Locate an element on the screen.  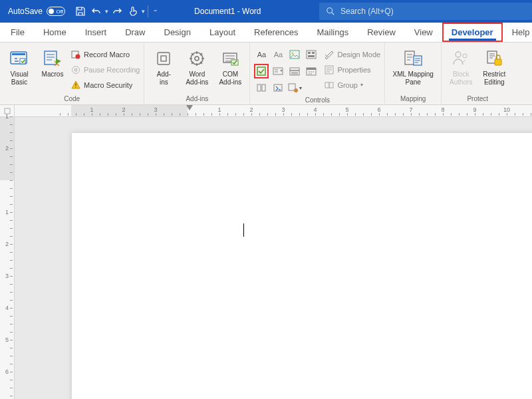
autosave-label: AutoSave is located at coordinates (25, 11).